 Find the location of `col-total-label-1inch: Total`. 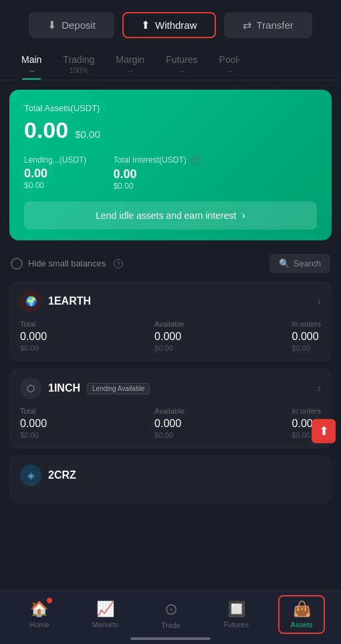

col-total-label-1inch: Total is located at coordinates (33, 411).